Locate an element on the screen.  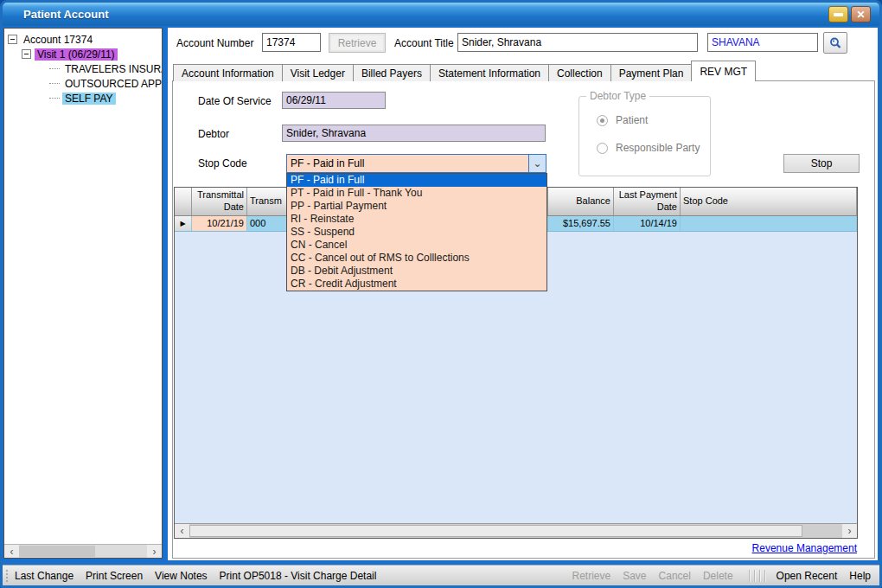
statusbar-print-op5018: Print OP5018 - Visit Charge Detail is located at coordinates (298, 576).